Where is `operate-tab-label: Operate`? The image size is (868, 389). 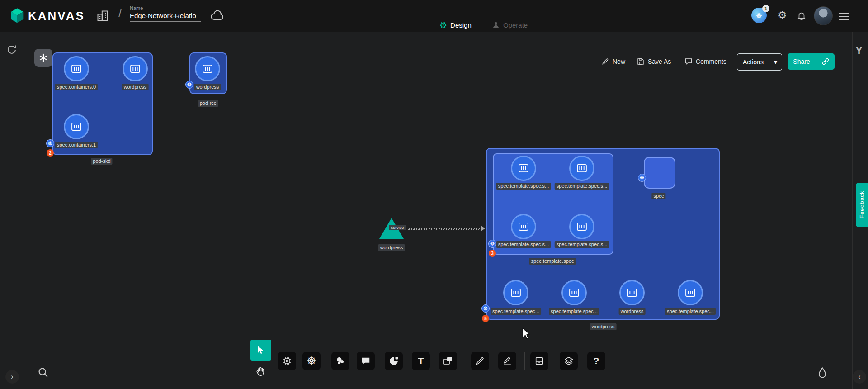
operate-tab-label: Operate is located at coordinates (515, 25).